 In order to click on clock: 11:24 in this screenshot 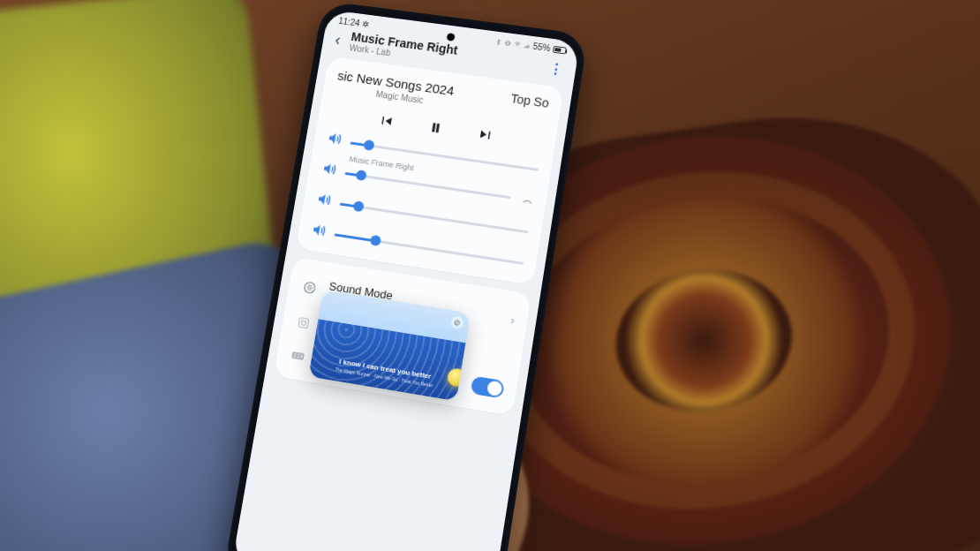, I will do `click(350, 21)`.